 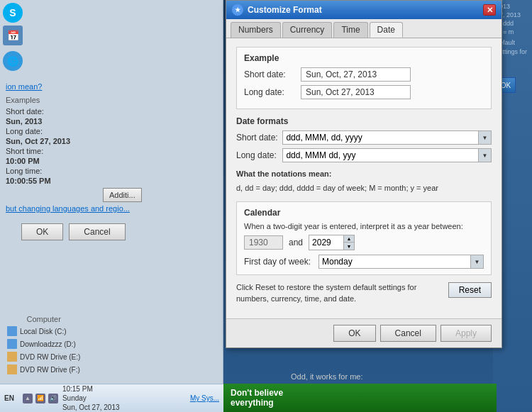 I want to click on everything-text: everything, so click(x=257, y=403).